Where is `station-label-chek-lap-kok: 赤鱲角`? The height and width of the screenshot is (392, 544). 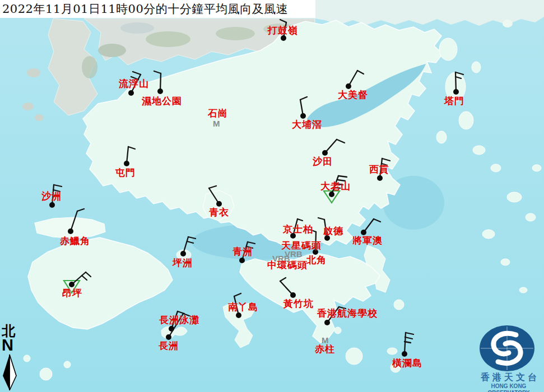
station-label-chek-lap-kok: 赤鱲角 is located at coordinates (75, 241).